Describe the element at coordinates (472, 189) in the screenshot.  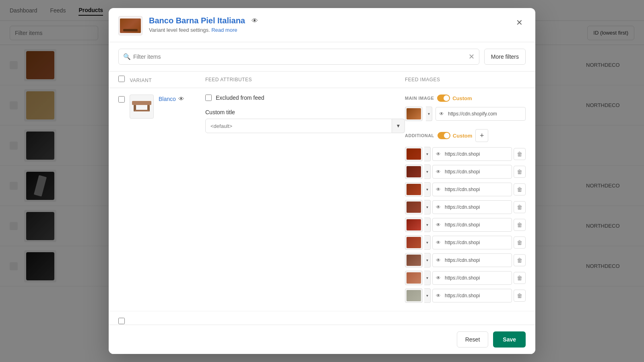
I see `add-img-url-3: 👁 https://cdn.shopi` at that location.